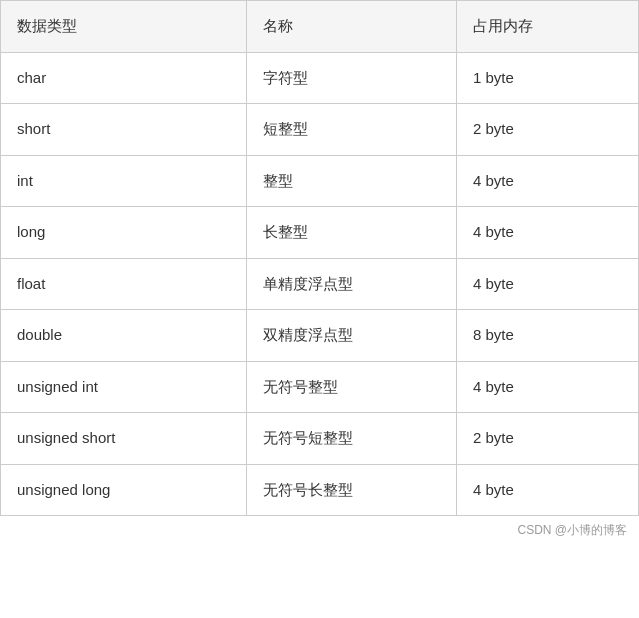 This screenshot has height=618, width=639. Describe the element at coordinates (503, 26) in the screenshot. I see `header-memory-label: 占用内存` at that location.